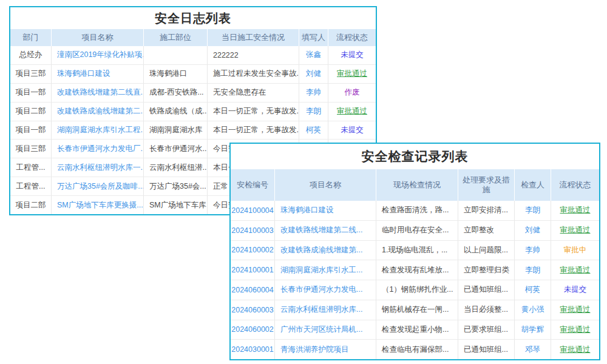 The height and width of the screenshot is (364, 607). Describe the element at coordinates (97, 186) in the screenshot. I see `project-name-link: 万达广场35#会所及咖啡...` at that location.